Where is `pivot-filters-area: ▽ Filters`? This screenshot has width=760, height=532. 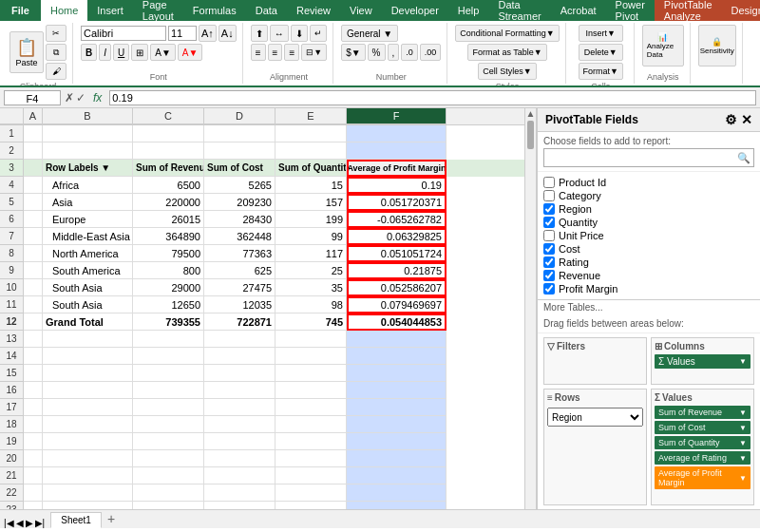
pivot-filters-area: ▽ Filters is located at coordinates (595, 361).